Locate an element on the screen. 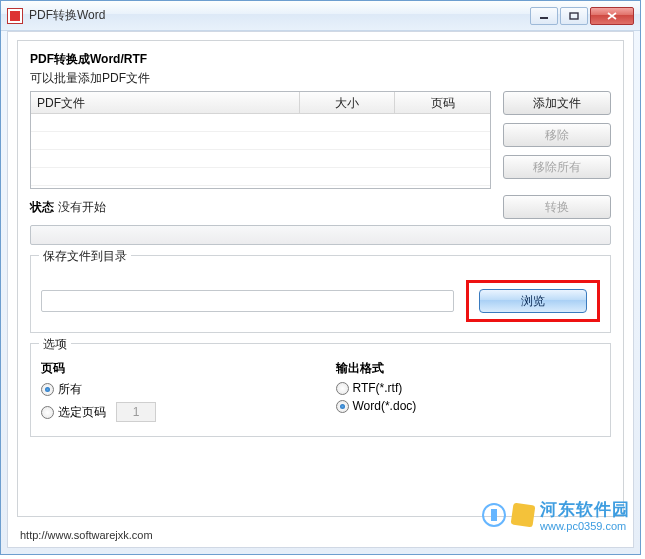 Image resolution: width=645 pixels, height=559 pixels. browse-button: 浏览 is located at coordinates (533, 301).